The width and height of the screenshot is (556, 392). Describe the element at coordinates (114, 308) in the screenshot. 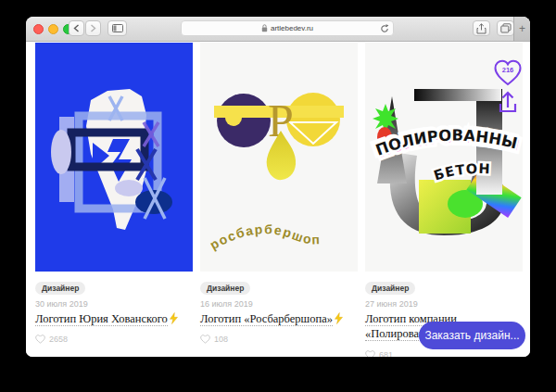

I see `card-meta: Дизайнер 30 июля 2019 Логотип Юрия Хован…` at that location.